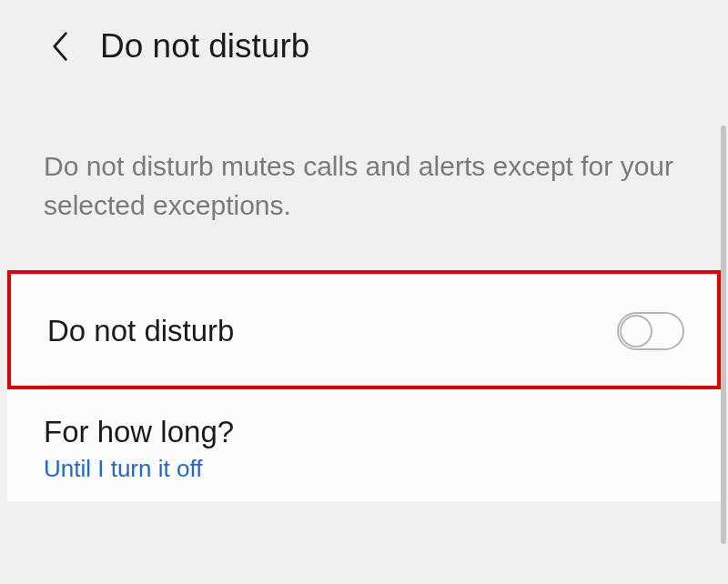 The image size is (728, 584). What do you see at coordinates (651, 331) in the screenshot?
I see `dnd-toggle-switch` at bounding box center [651, 331].